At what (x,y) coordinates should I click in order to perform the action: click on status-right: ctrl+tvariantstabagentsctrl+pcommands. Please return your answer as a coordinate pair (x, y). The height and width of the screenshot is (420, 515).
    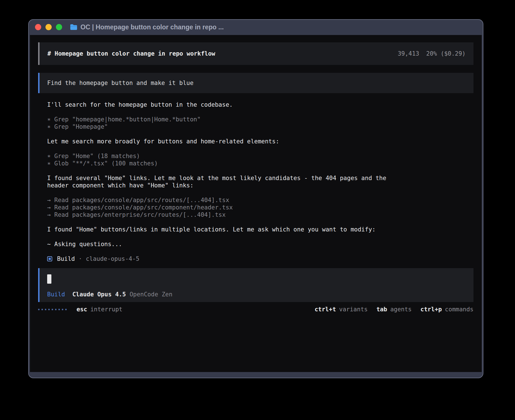
    Looking at the image, I should click on (390, 309).